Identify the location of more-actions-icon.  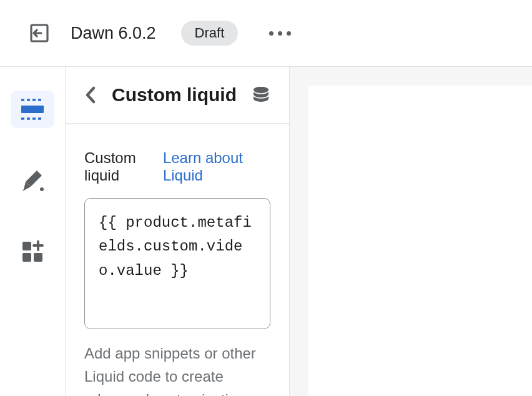
(280, 34).